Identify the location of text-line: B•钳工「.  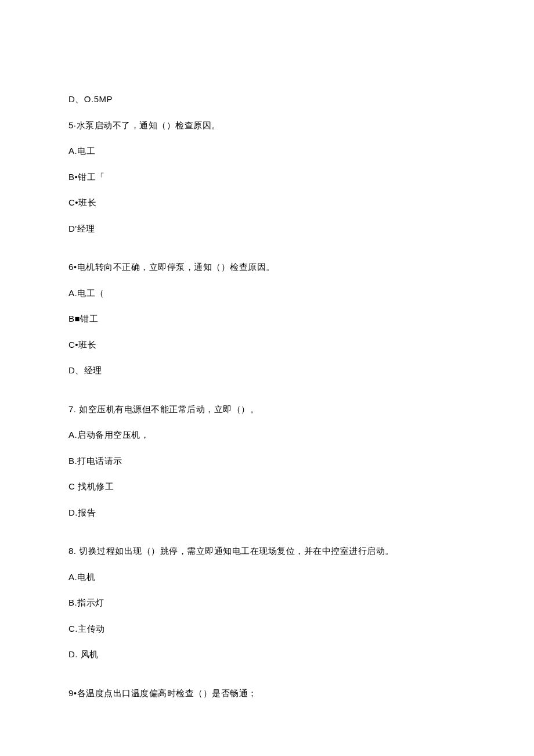
(267, 178).